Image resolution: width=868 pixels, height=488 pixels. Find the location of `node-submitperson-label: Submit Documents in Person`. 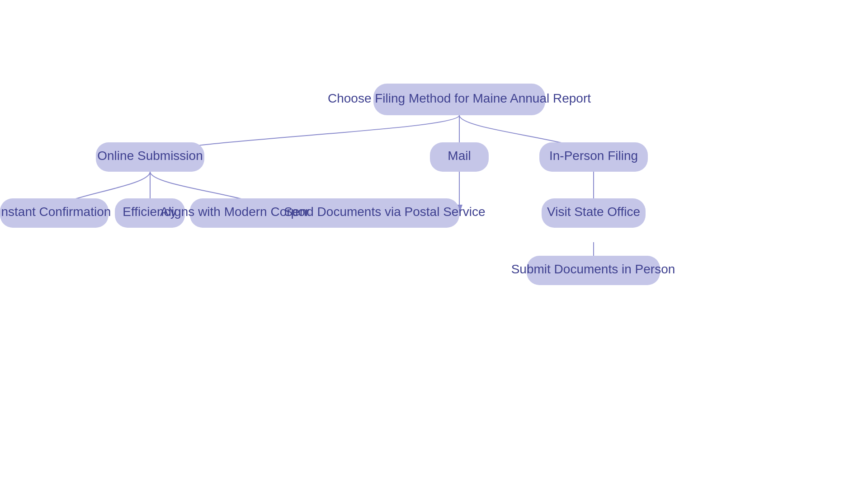

node-submitperson-label: Submit Documents in Person is located at coordinates (593, 269).